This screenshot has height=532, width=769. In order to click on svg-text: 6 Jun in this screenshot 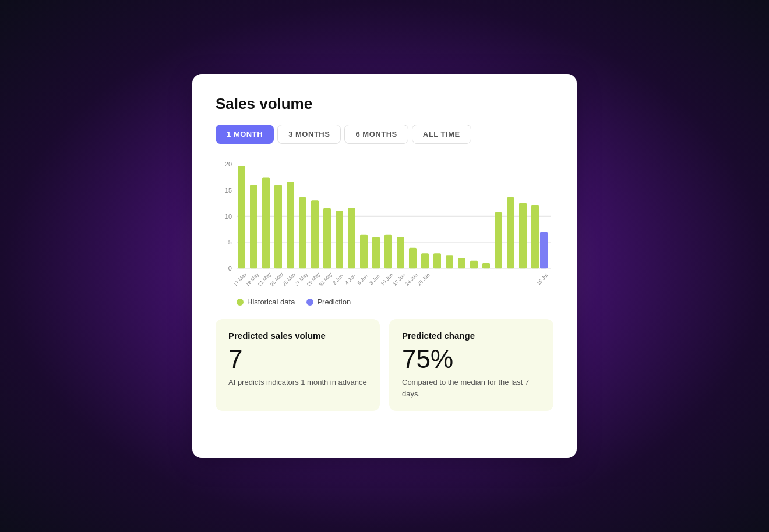, I will do `click(362, 279)`.